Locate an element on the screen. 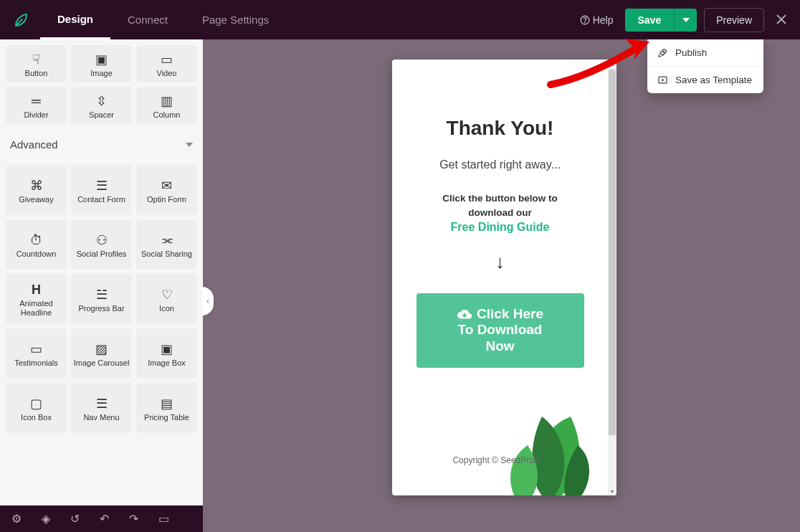 This screenshot has width=800, height=532. leaf-decoration: Copyright © SeedProd is located at coordinates (496, 442).